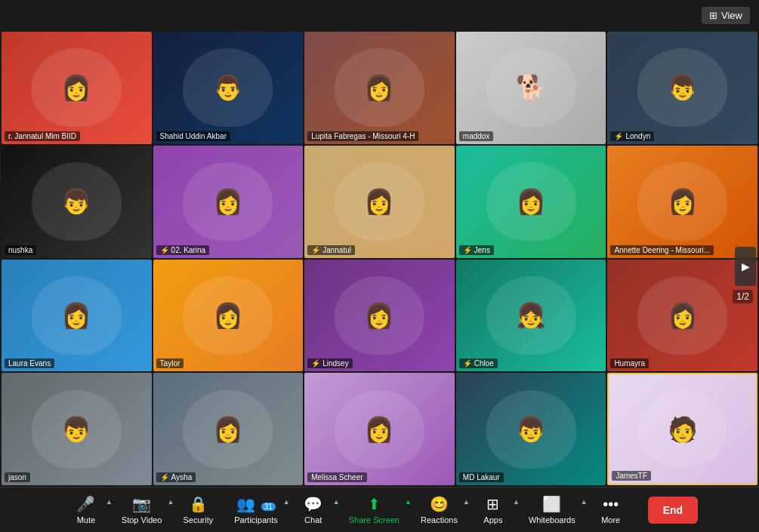 This screenshot has width=759, height=532. I want to click on participant-name-12: Taylor, so click(171, 364).